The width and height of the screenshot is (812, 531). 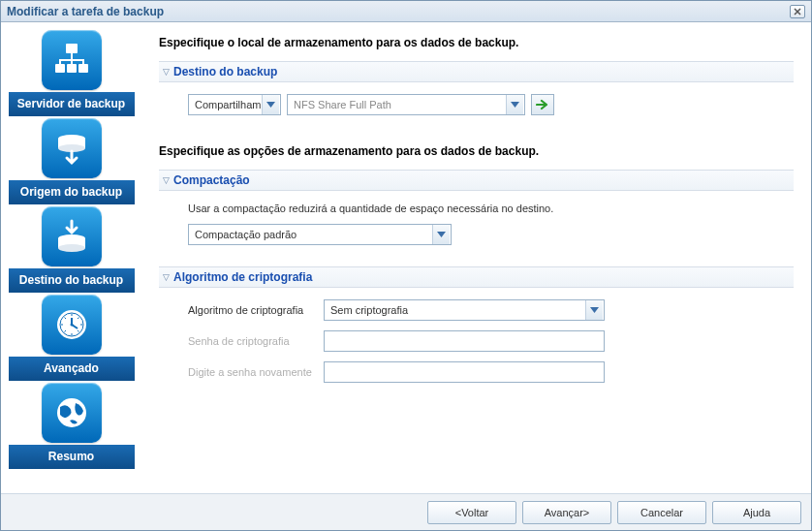 I want to click on drive-down-icon, so click(x=72, y=148).